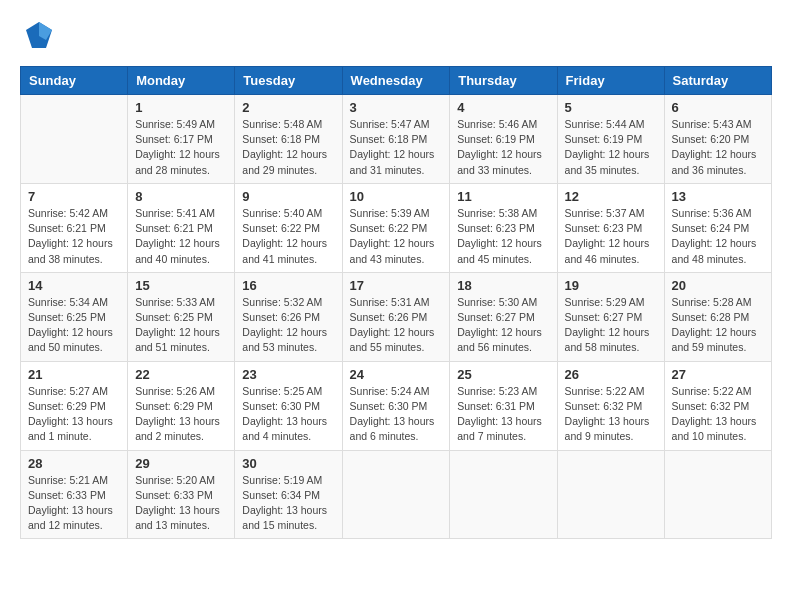  Describe the element at coordinates (718, 326) in the screenshot. I see `day-info: Sunrise: 5:28 AMSunset: 6:28 PMDaylight:…` at that location.